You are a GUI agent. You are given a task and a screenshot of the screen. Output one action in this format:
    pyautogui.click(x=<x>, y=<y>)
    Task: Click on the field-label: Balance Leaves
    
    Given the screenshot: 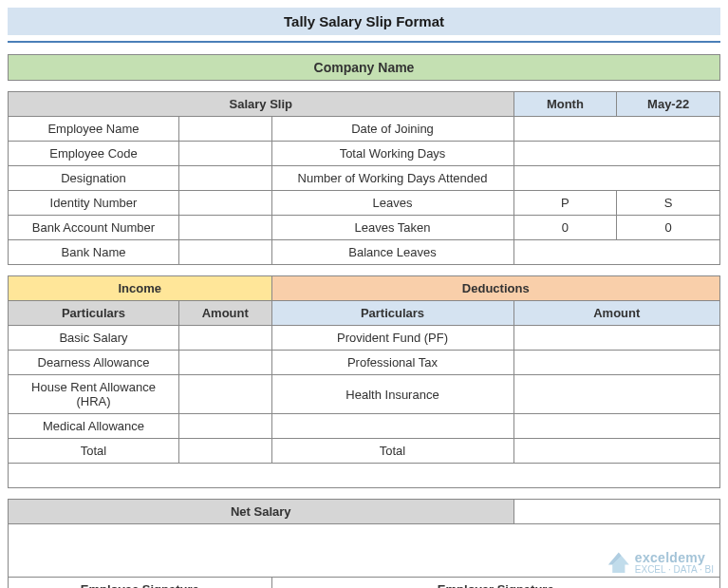 What is the action you would take?
    pyautogui.click(x=393, y=253)
    